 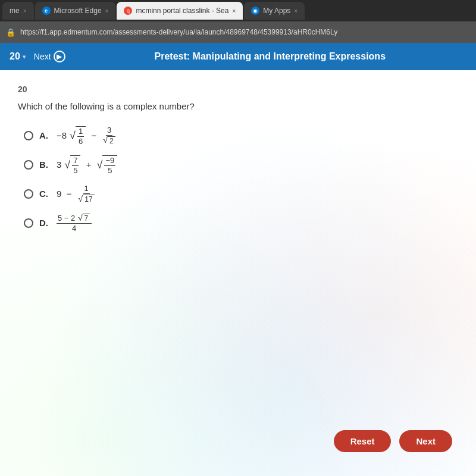 I want to click on chevron-down-icon: ▾, so click(x=24, y=57).